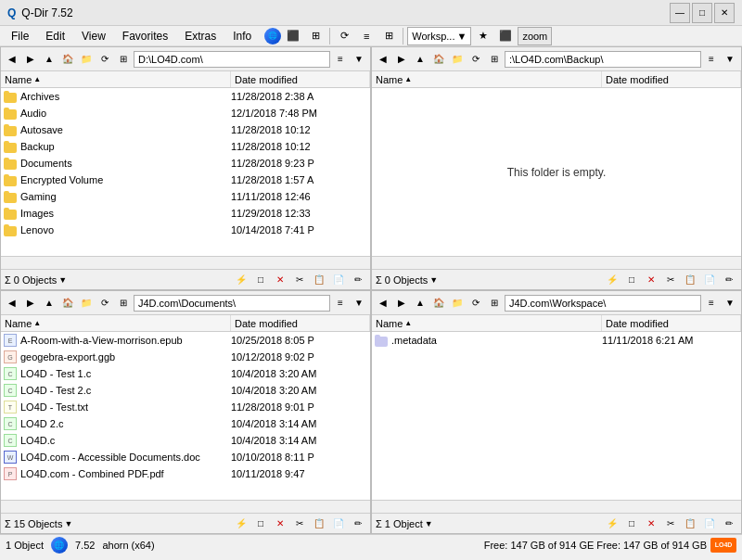  Describe the element at coordinates (186, 96) in the screenshot. I see `file-row: Archives 11/28/2018 2:38 A` at that location.